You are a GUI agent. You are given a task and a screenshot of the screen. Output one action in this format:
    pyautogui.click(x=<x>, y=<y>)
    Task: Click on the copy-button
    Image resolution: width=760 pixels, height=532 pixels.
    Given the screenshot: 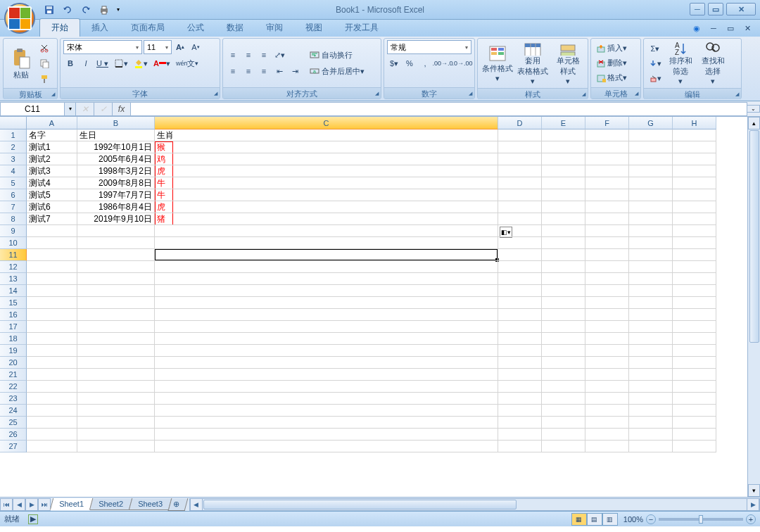 What is the action you would take?
    pyautogui.click(x=44, y=63)
    